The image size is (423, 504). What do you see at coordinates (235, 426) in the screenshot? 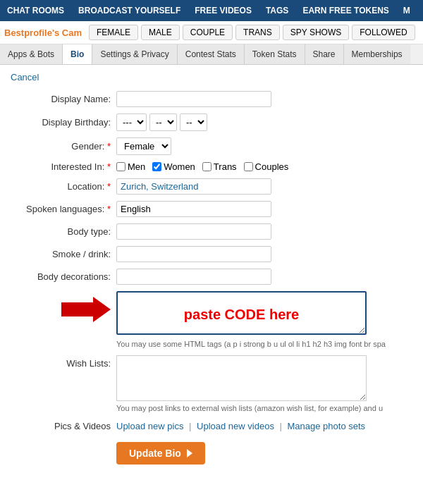
I see `upload-videos-link: Upload new videos` at bounding box center [235, 426].